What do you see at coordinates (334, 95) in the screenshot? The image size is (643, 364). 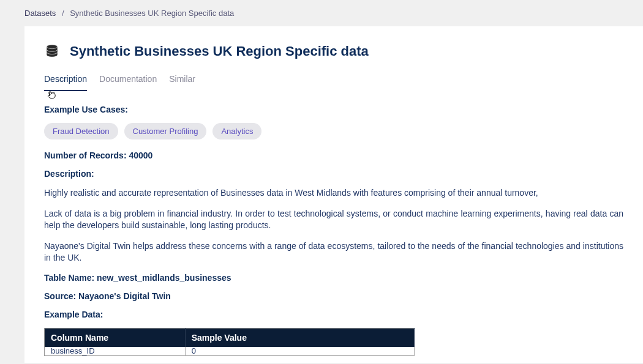 I see `cursor-overlay` at bounding box center [334, 95].